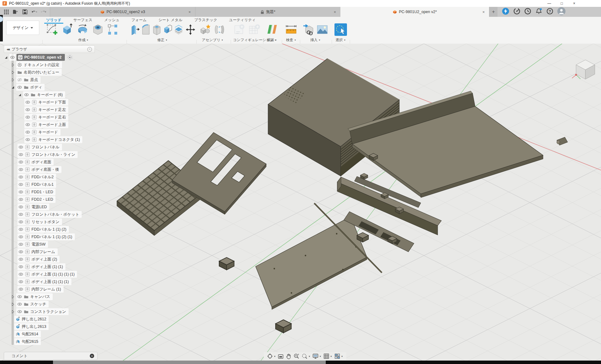  Describe the element at coordinates (42, 312) in the screenshot. I see `browser-item: コンストラクション` at that location.